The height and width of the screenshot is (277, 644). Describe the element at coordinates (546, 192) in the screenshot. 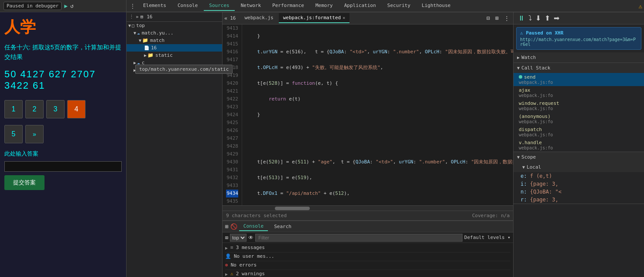

I see `var-val-n: {QJoBA: "<` at that location.